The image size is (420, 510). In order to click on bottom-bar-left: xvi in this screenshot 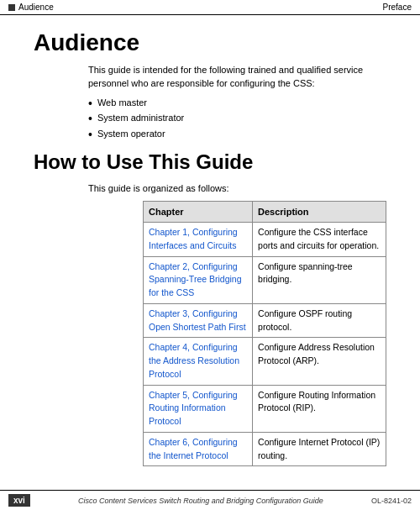, I will do `click(19, 501)`.